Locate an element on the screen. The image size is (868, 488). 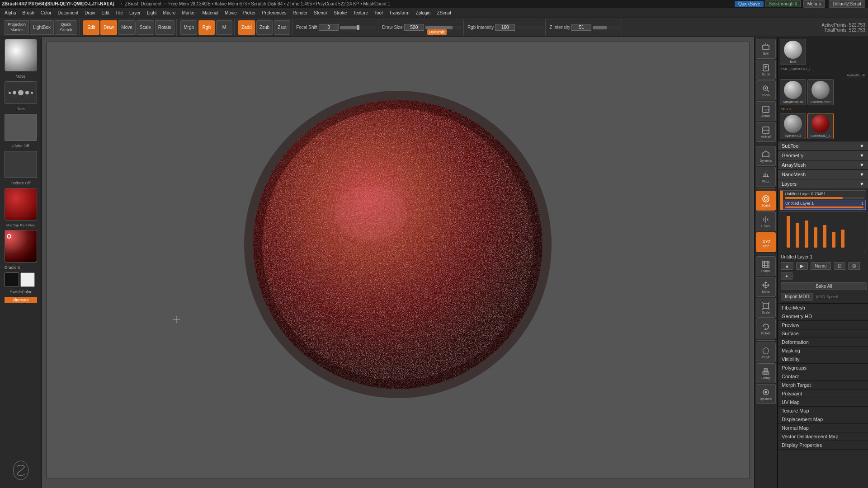
fibermesh-item: FiberMesh is located at coordinates (823, 308).